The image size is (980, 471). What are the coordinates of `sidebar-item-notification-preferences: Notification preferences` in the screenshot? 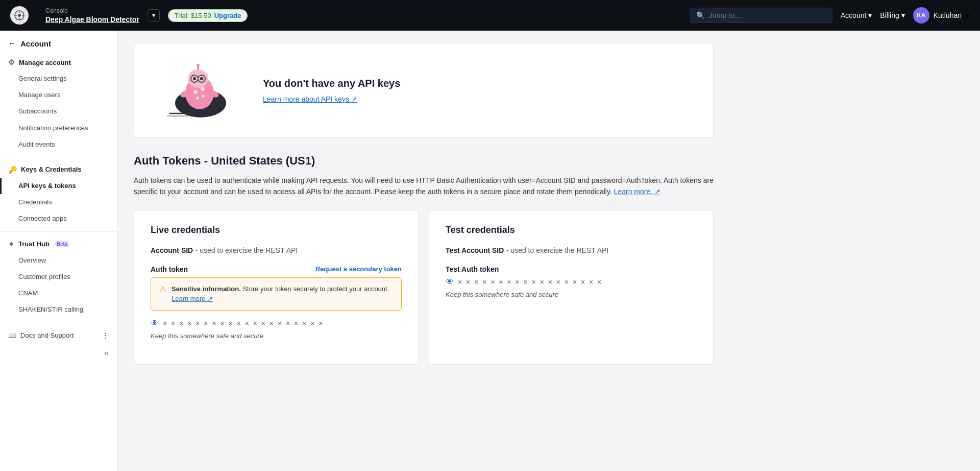 It's located at (58, 128).